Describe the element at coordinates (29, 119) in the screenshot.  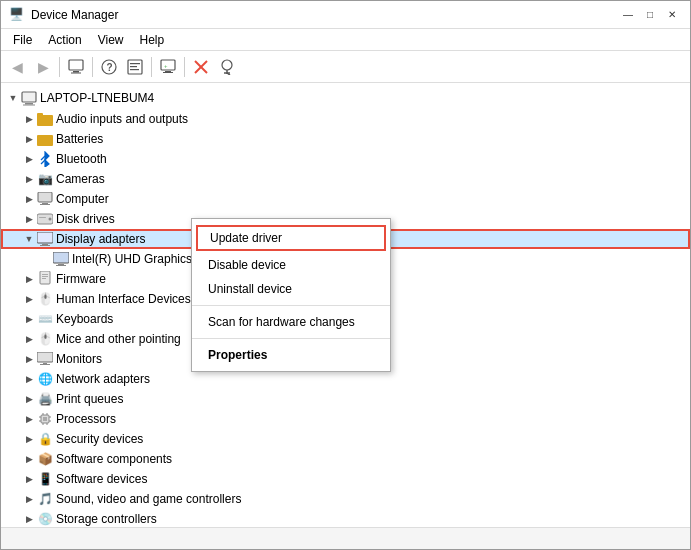
I see `audio-expand-icon: ▶` at that location.